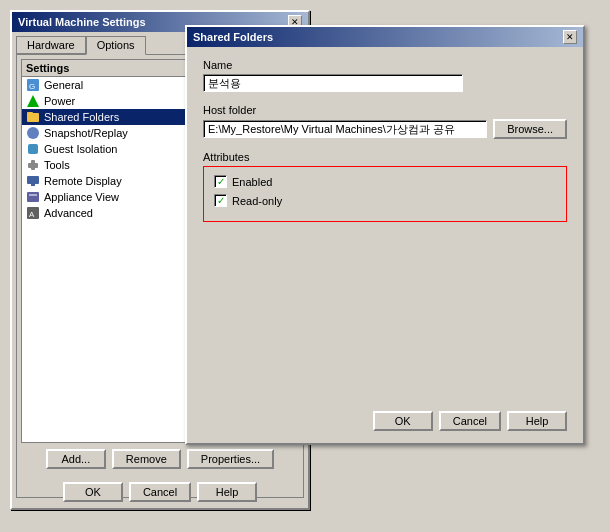  I want to click on row-appliance-label: Appliance View, so click(82, 197).